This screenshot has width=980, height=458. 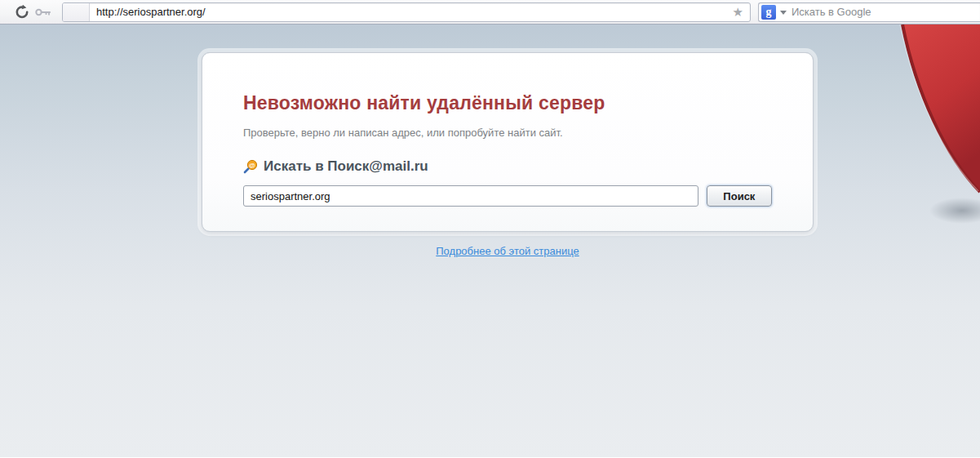 I want to click on url-input, so click(x=410, y=12).